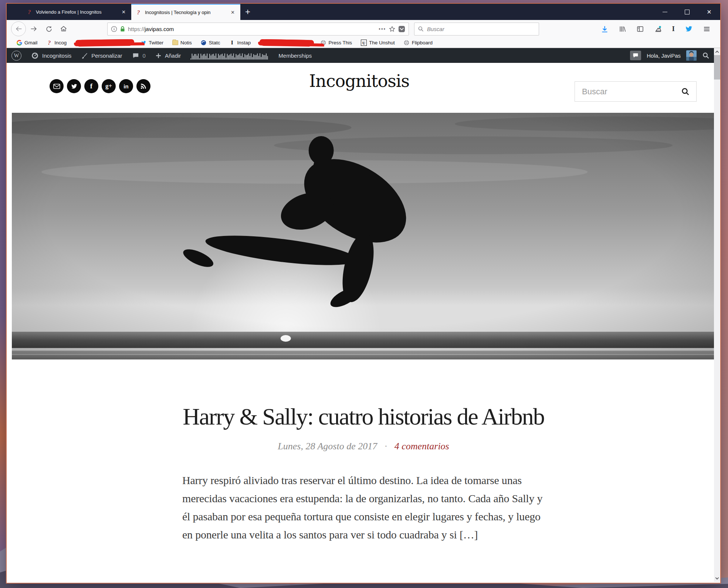  What do you see at coordinates (295, 55) in the screenshot?
I see `admin-memberships-label: Memberships` at bounding box center [295, 55].